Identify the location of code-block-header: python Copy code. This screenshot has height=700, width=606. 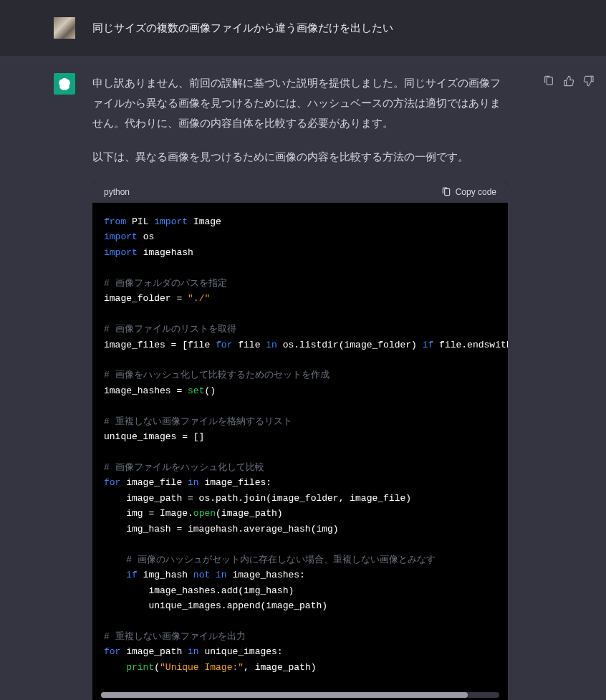
(300, 192).